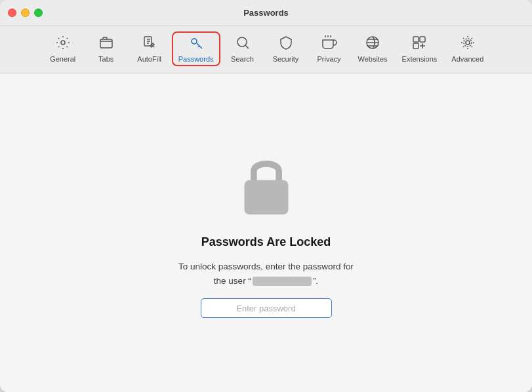 The height and width of the screenshot is (392, 532). What do you see at coordinates (329, 44) in the screenshot?
I see `privacy-icon` at bounding box center [329, 44].